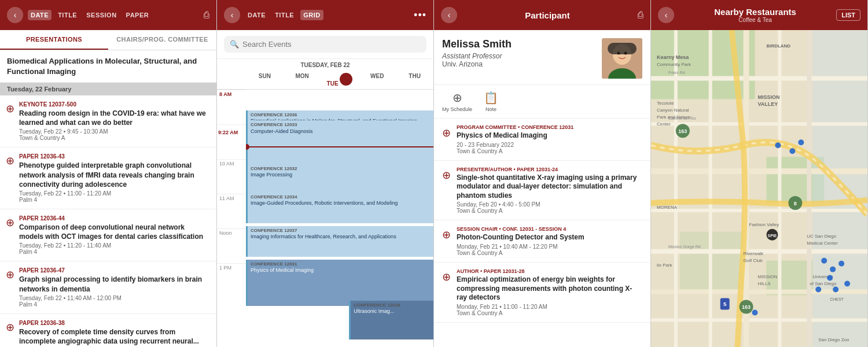 Image resolution: width=868 pixels, height=347 pixels. What do you see at coordinates (340, 147) in the screenshot?
I see `current-time-line` at bounding box center [340, 147].